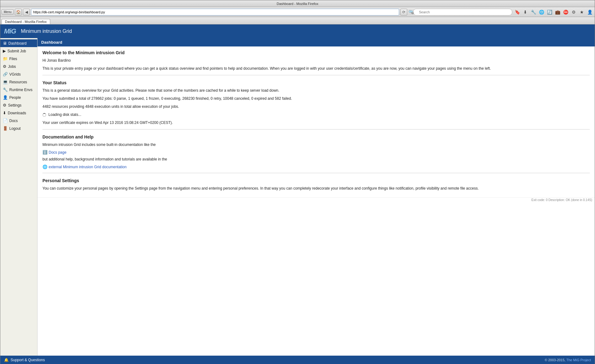 The image size is (595, 364). What do you see at coordinates (5, 74) in the screenshot?
I see `vgrids-icon: 🔗` at bounding box center [5, 74].